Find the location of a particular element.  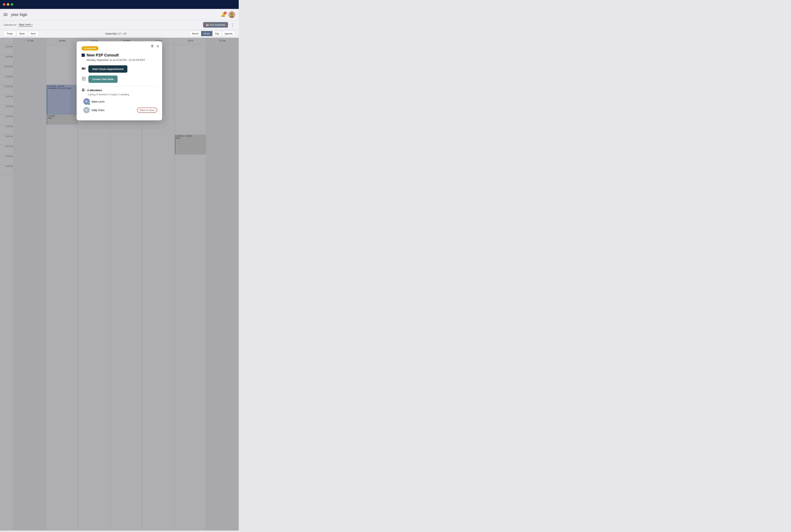

calendar-edit-icon: 📅 is located at coordinates (207, 25).